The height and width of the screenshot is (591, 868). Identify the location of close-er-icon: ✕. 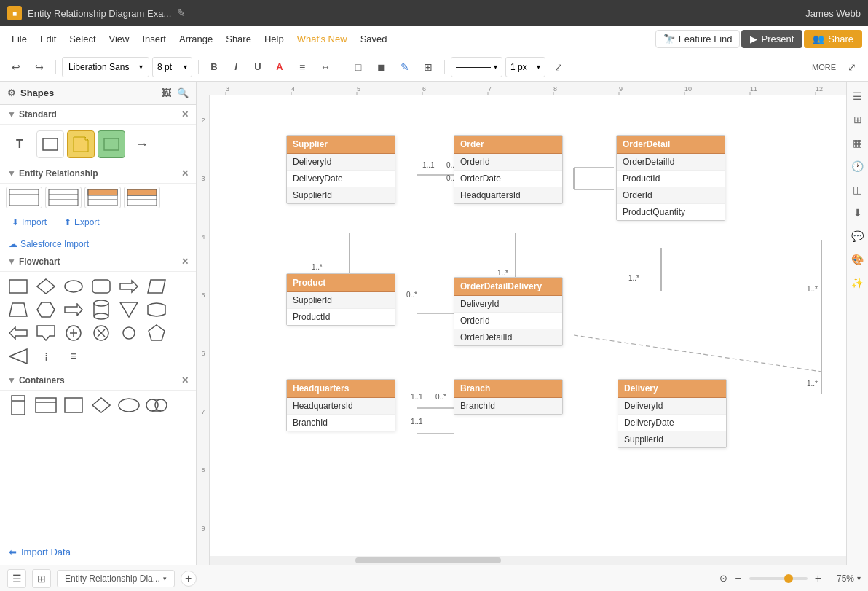
(185, 173).